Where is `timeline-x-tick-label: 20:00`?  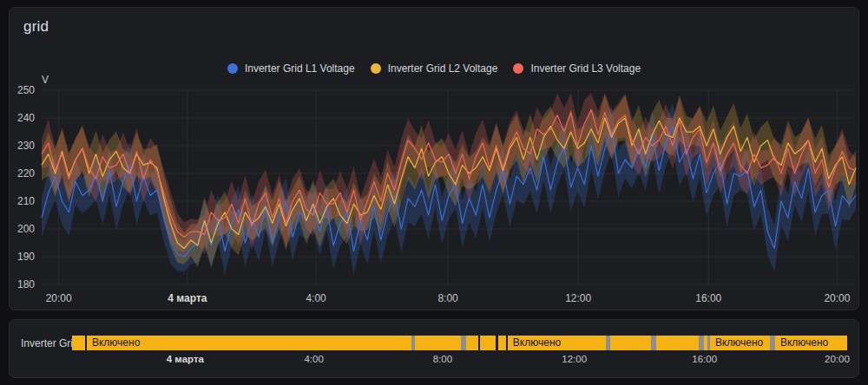 timeline-x-tick-label: 20:00 is located at coordinates (837, 359).